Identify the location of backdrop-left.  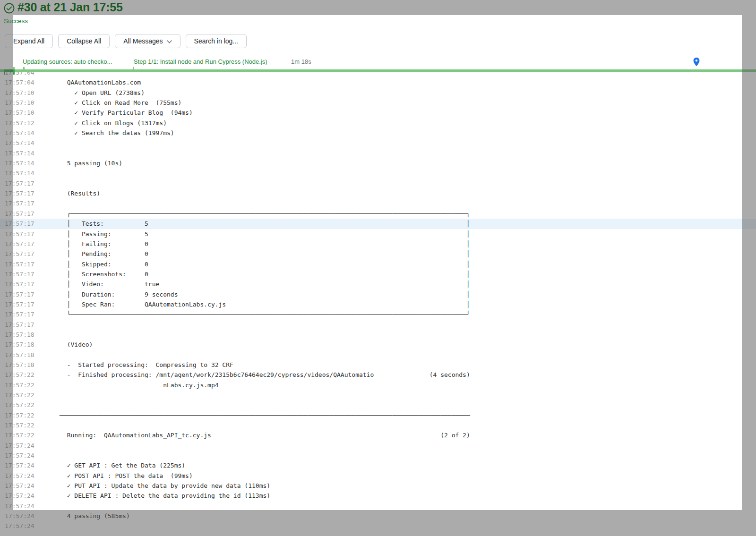
(7, 263).